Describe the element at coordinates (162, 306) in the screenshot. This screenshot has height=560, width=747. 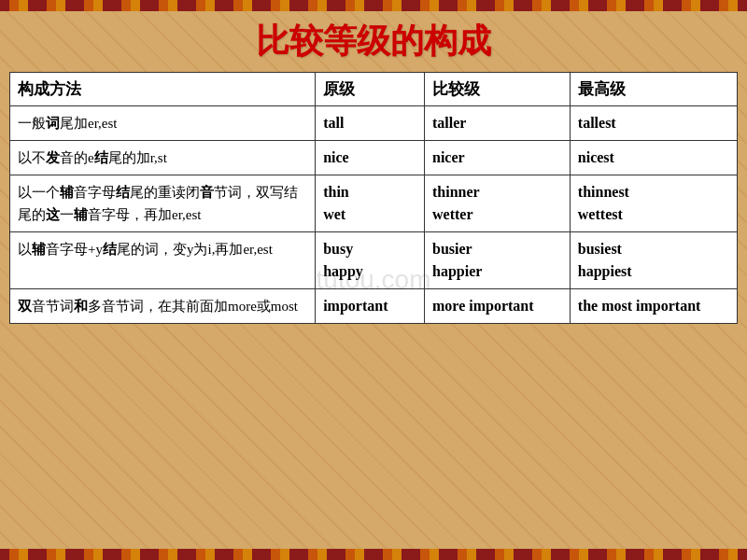
I see `cell-method-5: 双音节词和多音节词，在其前面加more或most` at that location.